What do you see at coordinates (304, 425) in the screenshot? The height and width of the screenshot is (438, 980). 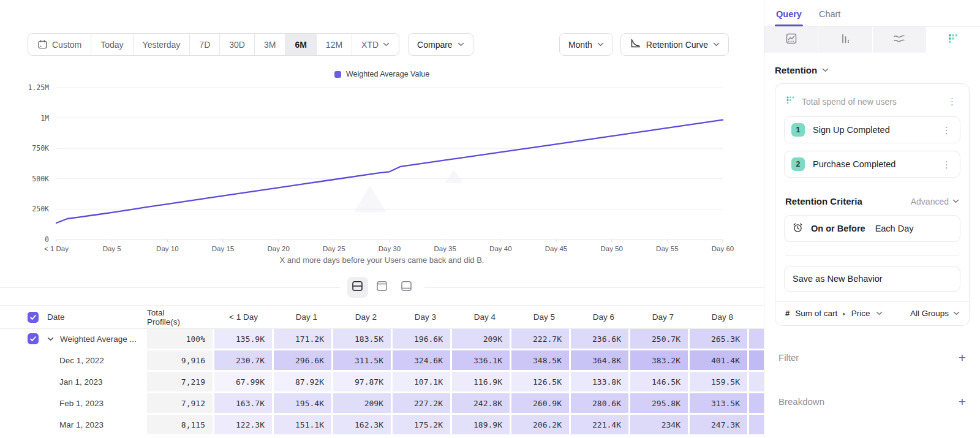 I see `retention-value-cell: 151.1K` at bounding box center [304, 425].